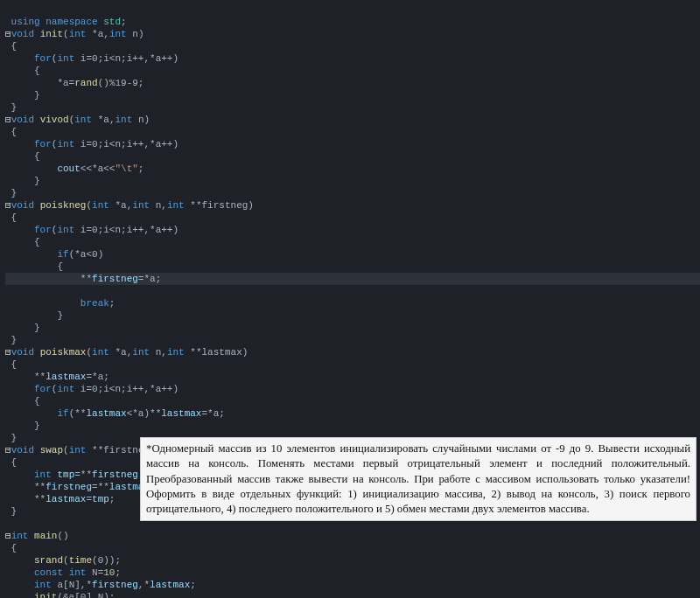 This screenshot has height=598, width=700. I want to click on code-line: init(&a[0],N);, so click(60, 595).